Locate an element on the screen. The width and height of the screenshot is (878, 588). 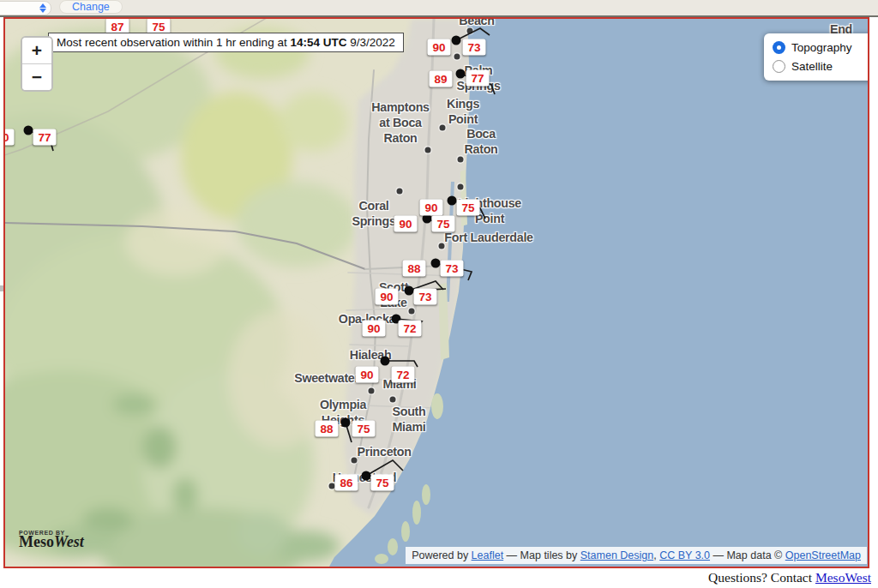
banner-date: 9/3/2022 is located at coordinates (370, 43).